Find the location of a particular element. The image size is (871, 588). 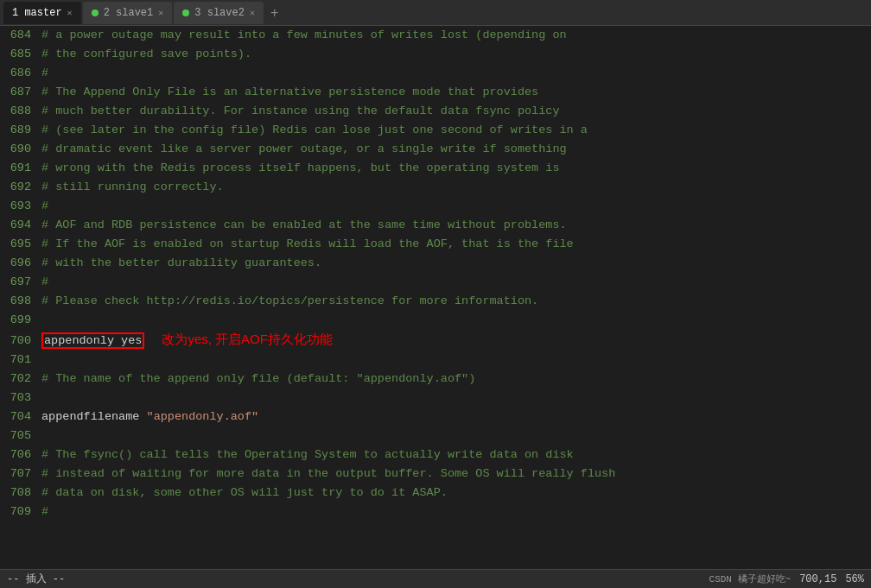

status-position: 700,15 is located at coordinates (817, 579).